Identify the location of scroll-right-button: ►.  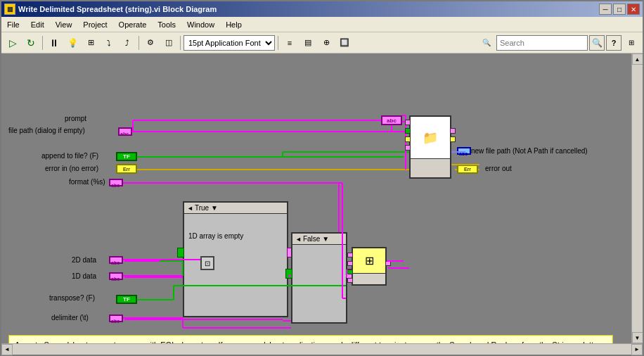
(637, 350).